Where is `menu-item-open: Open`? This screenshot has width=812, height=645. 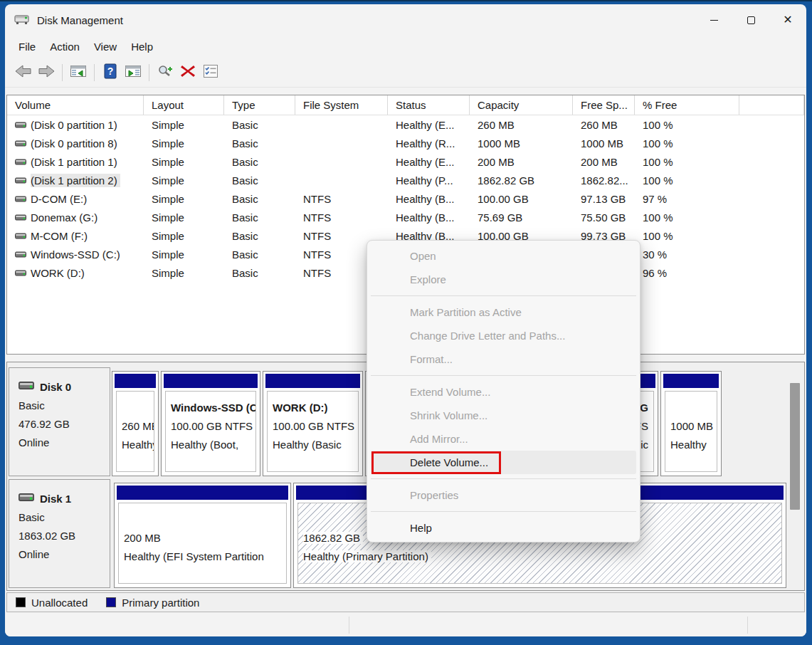
menu-item-open: Open is located at coordinates (504, 256).